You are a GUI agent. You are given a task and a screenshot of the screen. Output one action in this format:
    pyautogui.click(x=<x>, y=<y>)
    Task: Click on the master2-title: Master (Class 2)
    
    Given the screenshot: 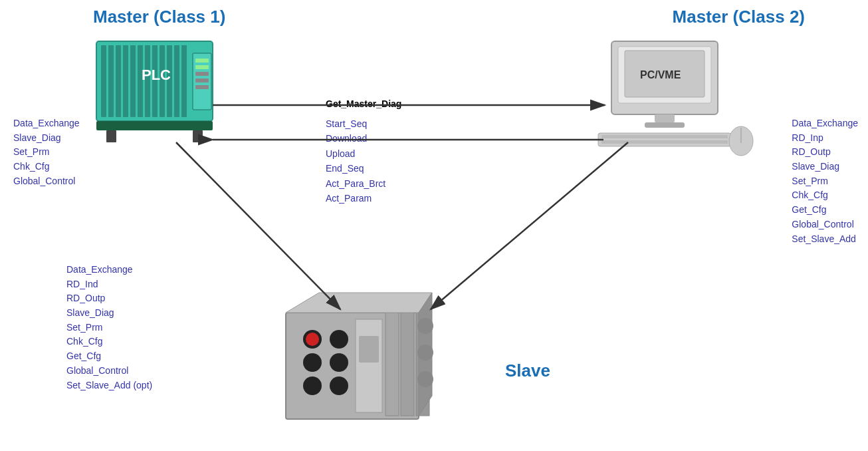 What is the action you would take?
    pyautogui.click(x=739, y=17)
    